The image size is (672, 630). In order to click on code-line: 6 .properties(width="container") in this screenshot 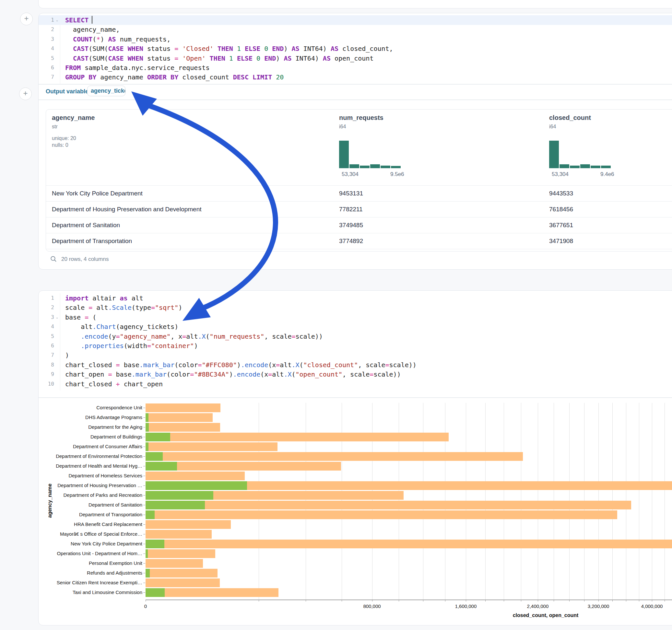, I will do `click(355, 346)`.